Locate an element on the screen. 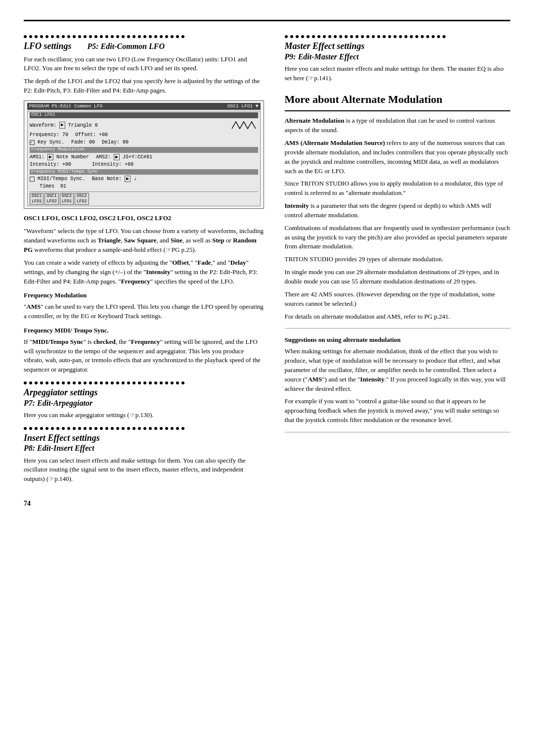 The width and height of the screenshot is (534, 756). alt-mod-body2: AMS (Alternate Modulation Source) refers… is located at coordinates (398, 157).